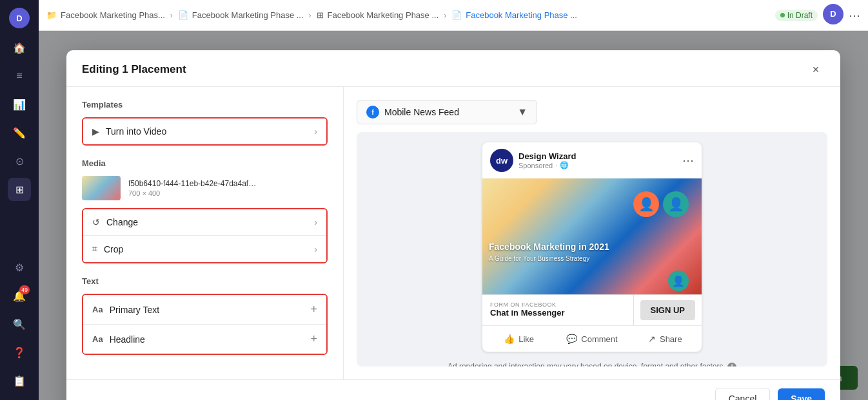 This screenshot has height=400, width=868. What do you see at coordinates (558, 313) in the screenshot?
I see `fb-cta-name: Chat in Messenger` at bounding box center [558, 313].